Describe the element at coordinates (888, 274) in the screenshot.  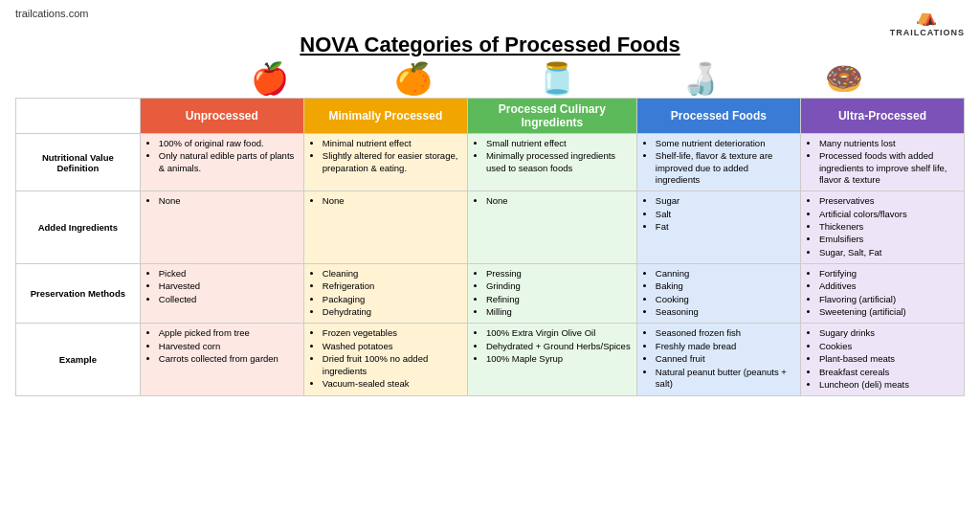
I see `list-item: Fortifying` at that location.